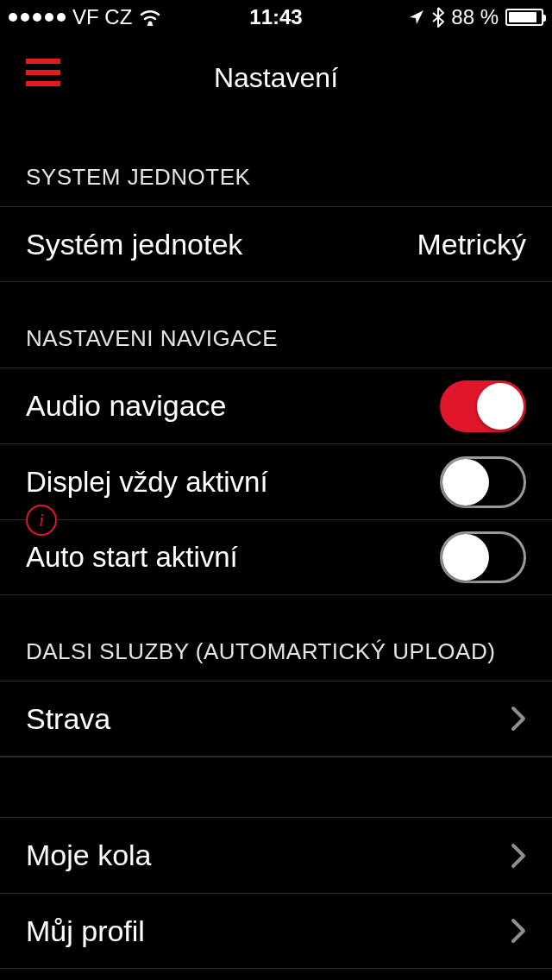 This screenshot has height=980, width=552. What do you see at coordinates (276, 405) in the screenshot?
I see `row-audio-navigation: Audio navigace` at bounding box center [276, 405].